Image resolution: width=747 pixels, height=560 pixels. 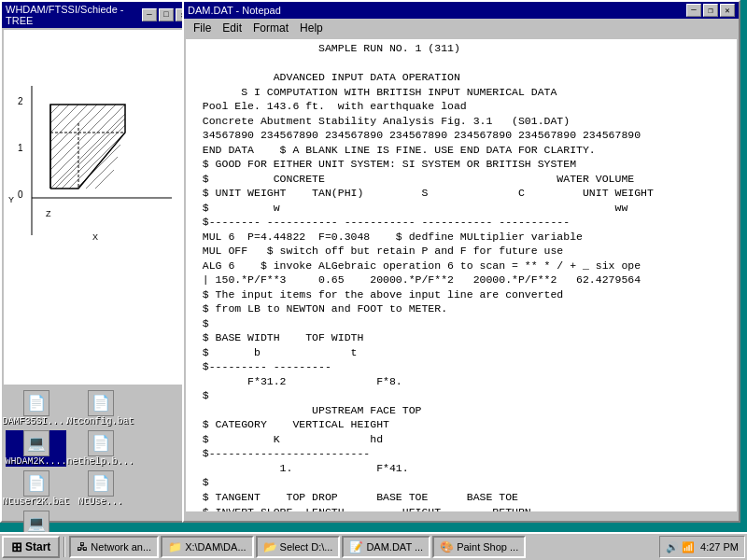 What do you see at coordinates (101, 448) in the screenshot?
I see `nethelp-icon: 📄 nethelp.b...` at bounding box center [101, 448].